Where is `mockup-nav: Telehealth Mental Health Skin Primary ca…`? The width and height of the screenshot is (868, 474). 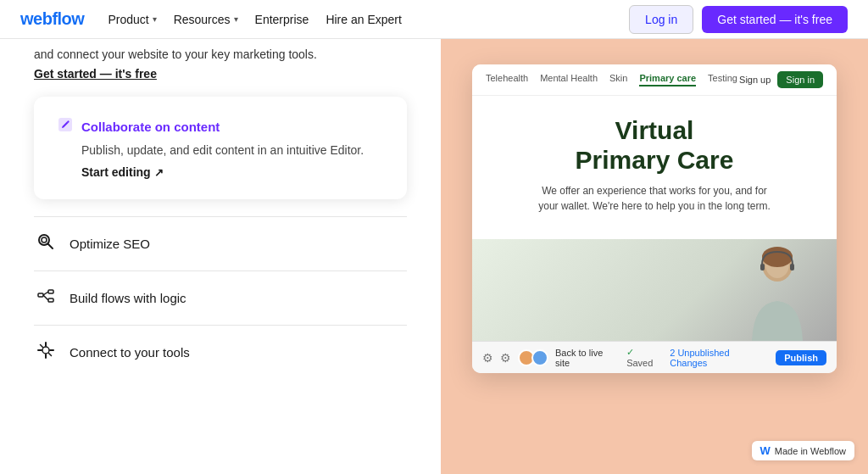 mockup-nav: Telehealth Mental Health Skin Primary ca… is located at coordinates (654, 80).